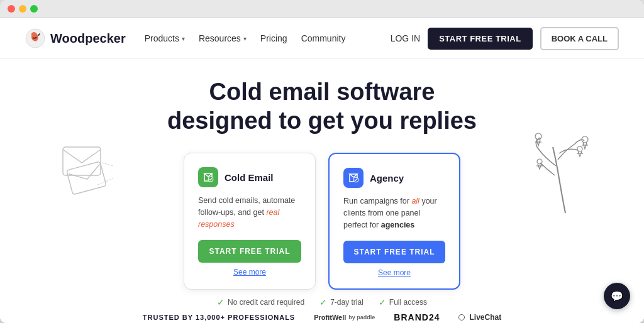 Image resolution: width=644 pixels, height=323 pixels. What do you see at coordinates (250, 221) in the screenshot?
I see `cold-email-card: Cold Email Send cold emails, automate fo…` at bounding box center [250, 221].